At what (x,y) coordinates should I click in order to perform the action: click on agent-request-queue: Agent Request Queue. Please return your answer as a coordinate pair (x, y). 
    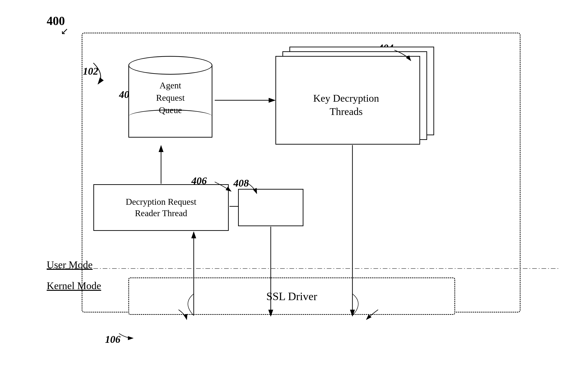
    Looking at the image, I should click on (170, 100).